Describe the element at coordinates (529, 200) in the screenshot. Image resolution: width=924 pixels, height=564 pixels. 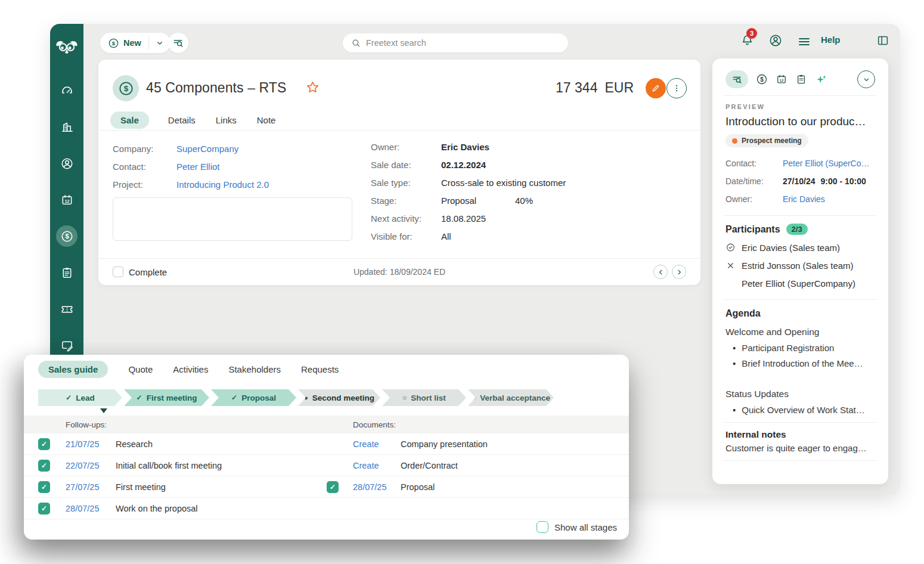
I see `field-stage: Stage: Proposal 40%` at that location.